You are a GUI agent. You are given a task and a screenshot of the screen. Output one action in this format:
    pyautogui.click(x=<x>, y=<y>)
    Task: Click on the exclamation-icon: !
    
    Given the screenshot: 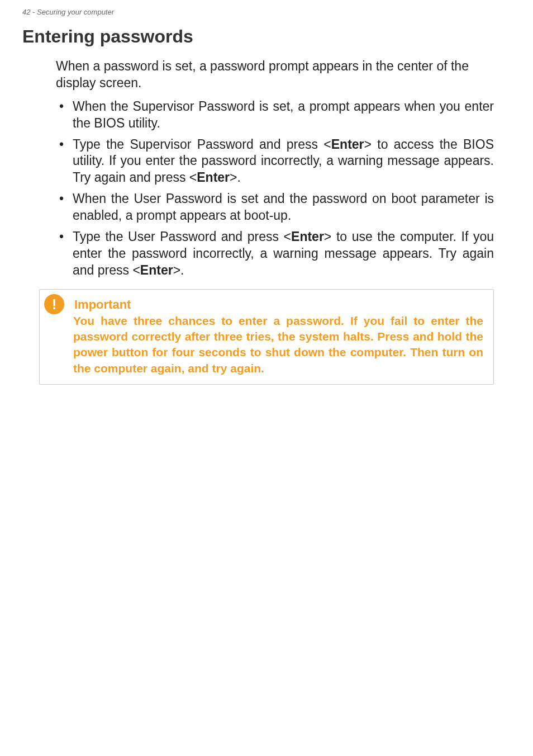 What is the action you would take?
    pyautogui.click(x=54, y=304)
    